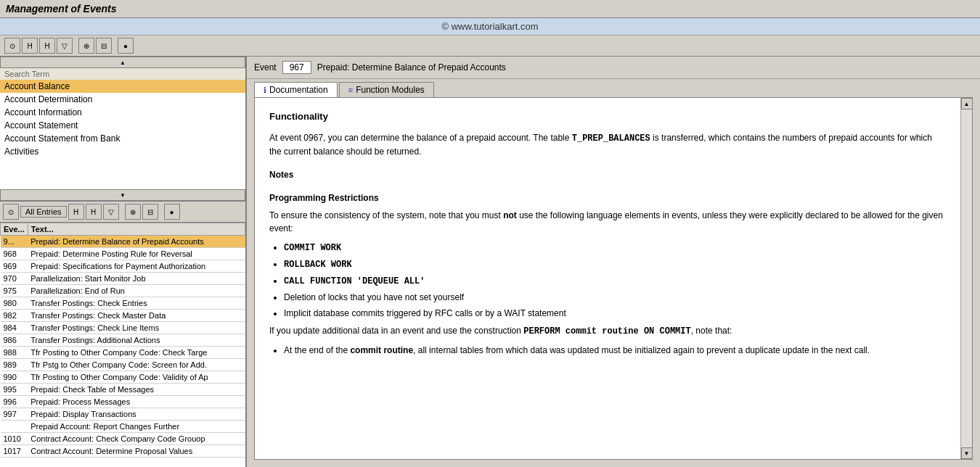  What do you see at coordinates (608, 145) in the screenshot?
I see `content-paragraph1: At event 0967, you can determine the bal…` at bounding box center [608, 145].